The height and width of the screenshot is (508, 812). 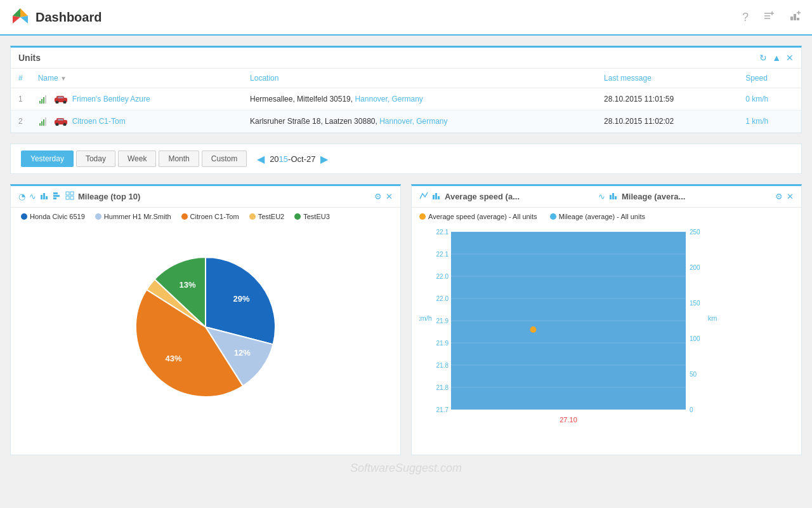 I want to click on chart-clock-icon: ◔, so click(x=22, y=197).